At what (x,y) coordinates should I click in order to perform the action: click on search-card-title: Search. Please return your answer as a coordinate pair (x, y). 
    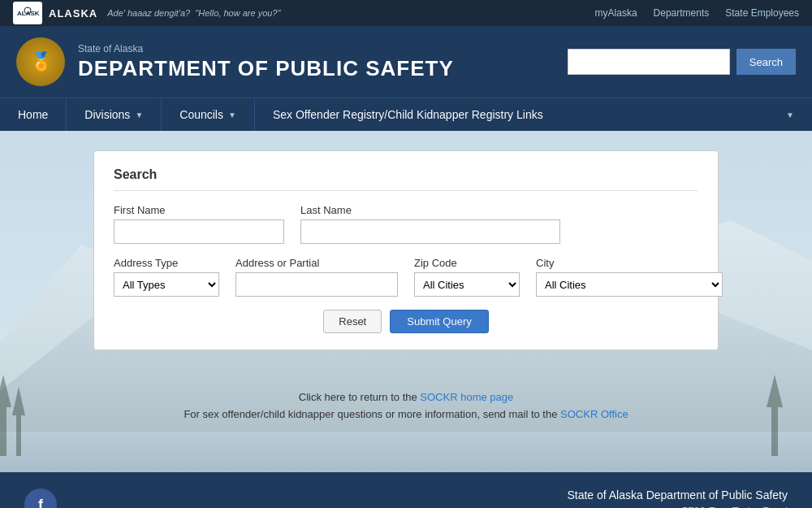
    Looking at the image, I should click on (406, 179).